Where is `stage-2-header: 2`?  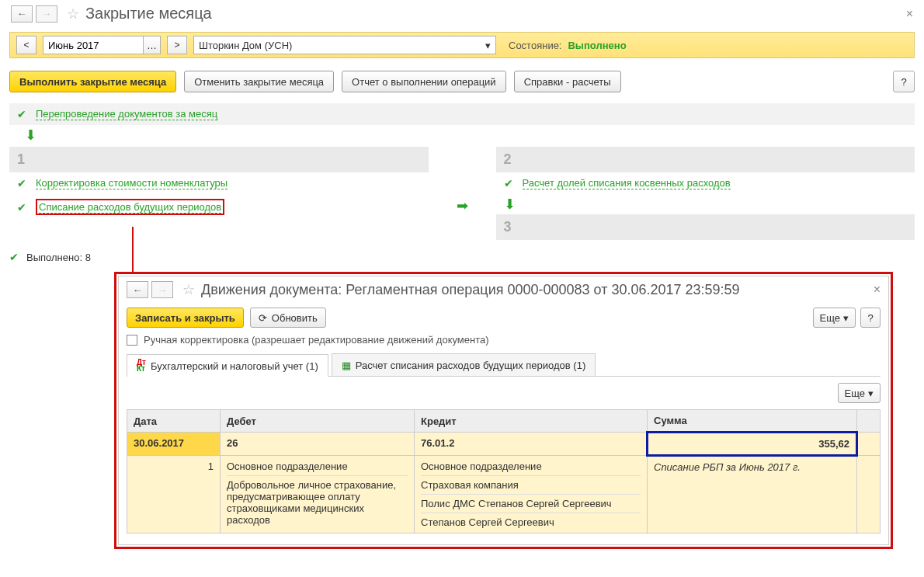
stage-2-header: 2 is located at coordinates (706, 160).